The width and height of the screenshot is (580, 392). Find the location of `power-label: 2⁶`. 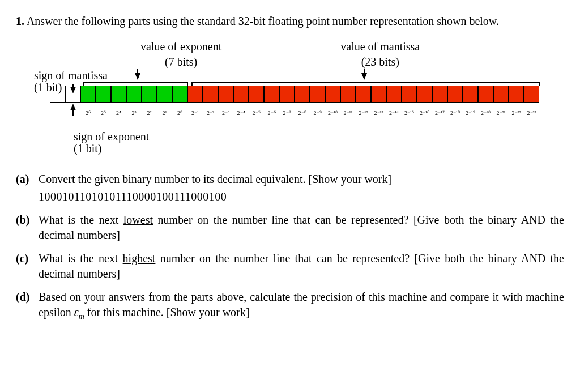

power-label: 2⁶ is located at coordinates (88, 113).